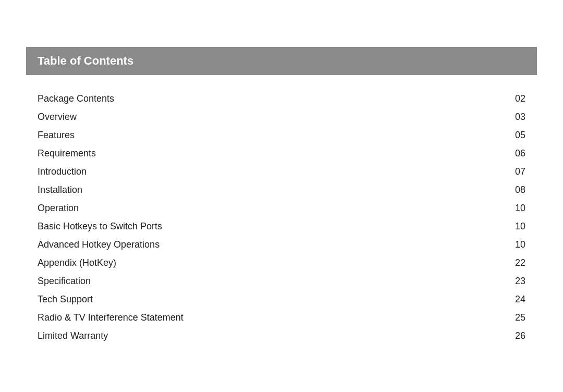 The width and height of the screenshot is (563, 392). I want to click on toc-entry: Requirements06, so click(282, 153).